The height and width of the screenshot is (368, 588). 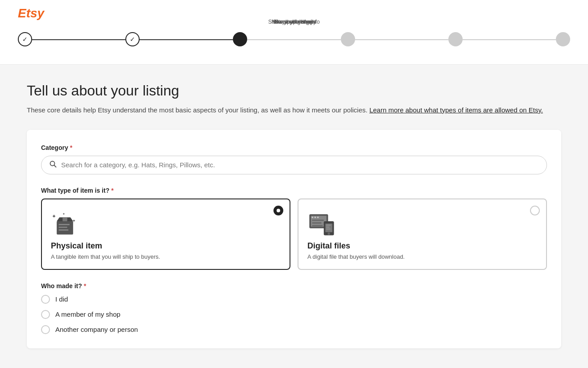 I want to click on step-share-billing: Share your billing info, so click(x=455, y=39).